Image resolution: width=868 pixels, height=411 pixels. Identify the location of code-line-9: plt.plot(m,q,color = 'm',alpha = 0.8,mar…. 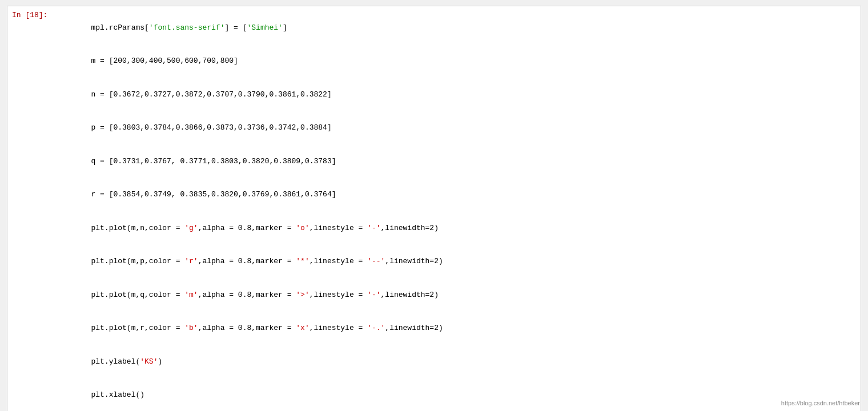
(457, 295).